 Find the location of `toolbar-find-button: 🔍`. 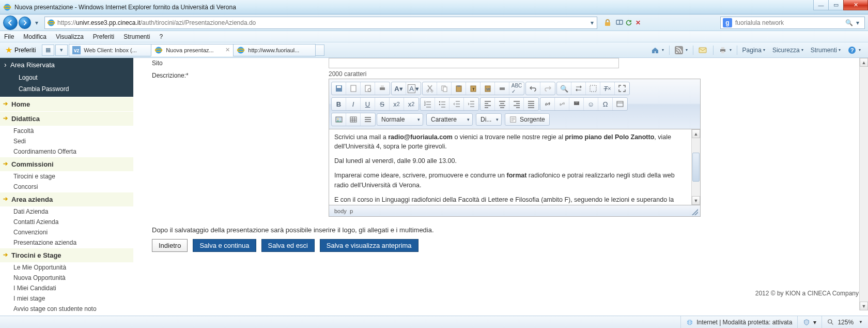

toolbar-find-button: 🔍 is located at coordinates (564, 88).